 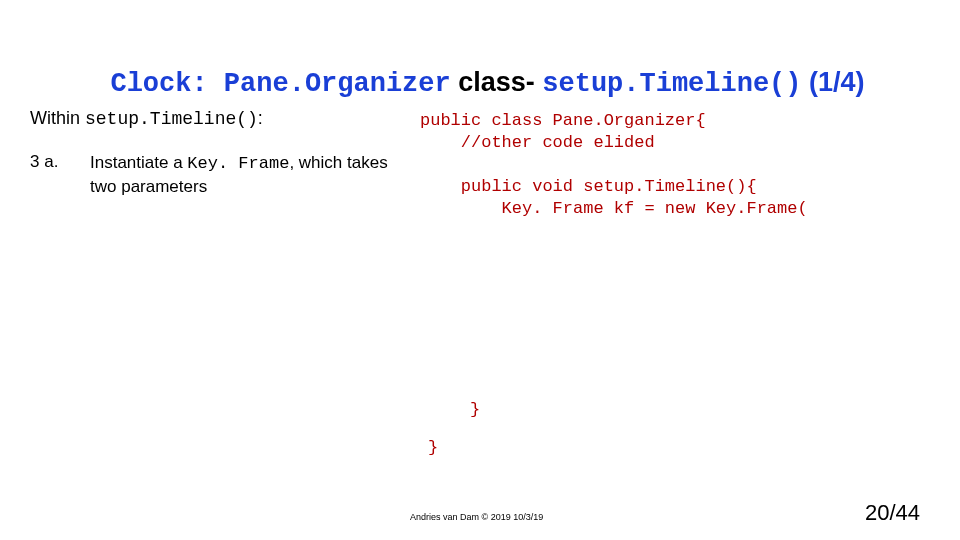 What do you see at coordinates (497, 82) in the screenshot?
I see `title-part2: class-` at bounding box center [497, 82].